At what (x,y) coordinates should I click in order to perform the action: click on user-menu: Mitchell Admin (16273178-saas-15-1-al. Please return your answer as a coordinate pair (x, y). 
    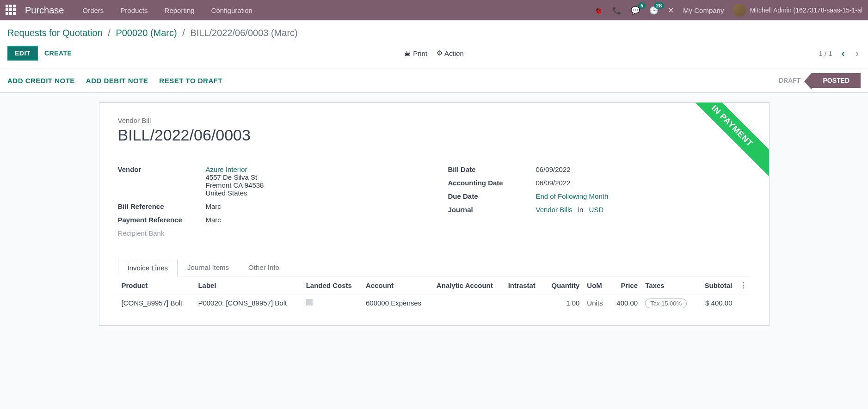
    Looking at the image, I should click on (798, 10).